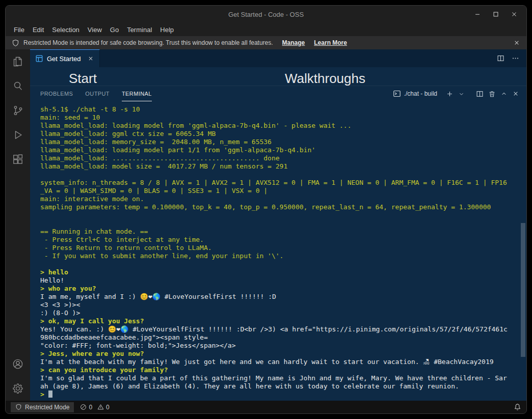 The height and width of the screenshot is (419, 532). What do you see at coordinates (266, 14) in the screenshot?
I see `title-bar: Get Started - Code - OSS` at bounding box center [266, 14].